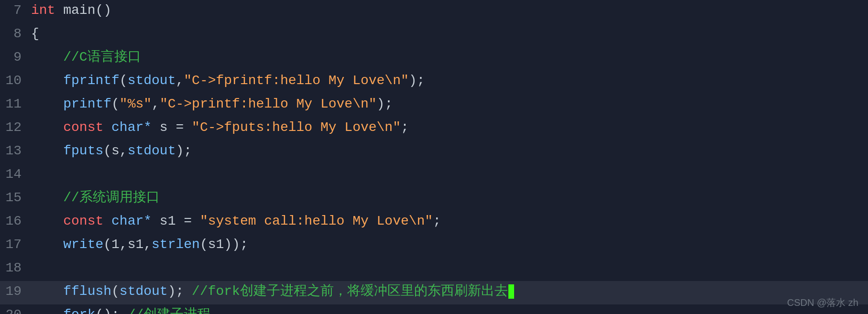  Describe the element at coordinates (434, 246) in the screenshot. I see `code-line: 17 write(1,s1,strlen(s1));` at that location.